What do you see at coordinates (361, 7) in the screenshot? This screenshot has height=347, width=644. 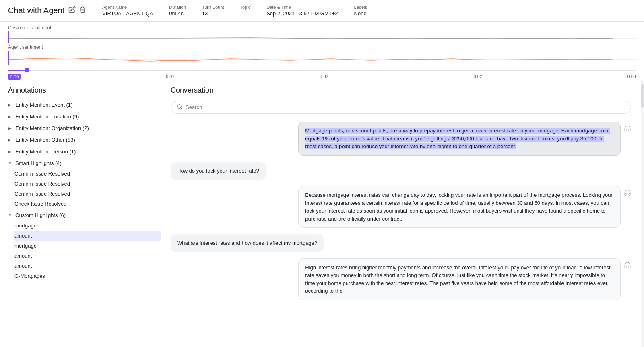 I see `labels-label: Labels` at bounding box center [361, 7].